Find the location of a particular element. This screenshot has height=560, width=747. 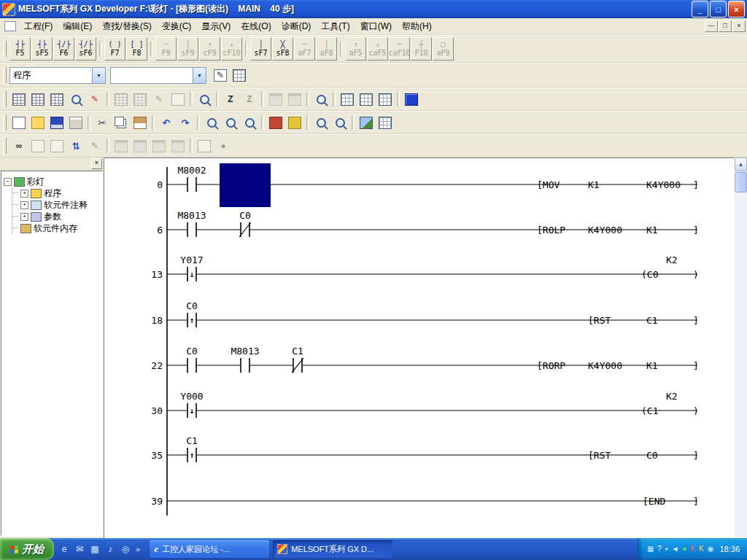

fkey-f6-button: ┤/├F6 is located at coordinates (64, 49).